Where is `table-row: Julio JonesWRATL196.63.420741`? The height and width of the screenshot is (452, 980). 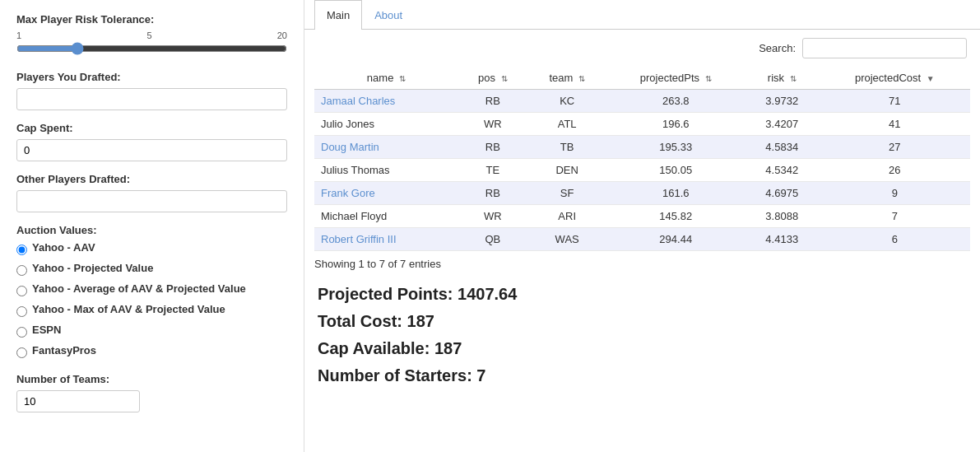
table-row: Julio JonesWRATL196.63.420741 is located at coordinates (642, 124).